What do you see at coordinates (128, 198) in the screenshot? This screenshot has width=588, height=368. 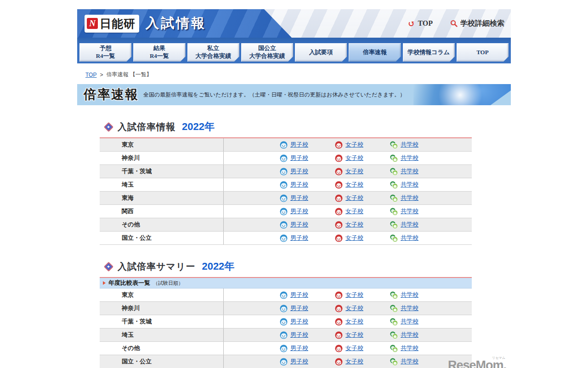 I see `region-label: 東海` at bounding box center [128, 198].